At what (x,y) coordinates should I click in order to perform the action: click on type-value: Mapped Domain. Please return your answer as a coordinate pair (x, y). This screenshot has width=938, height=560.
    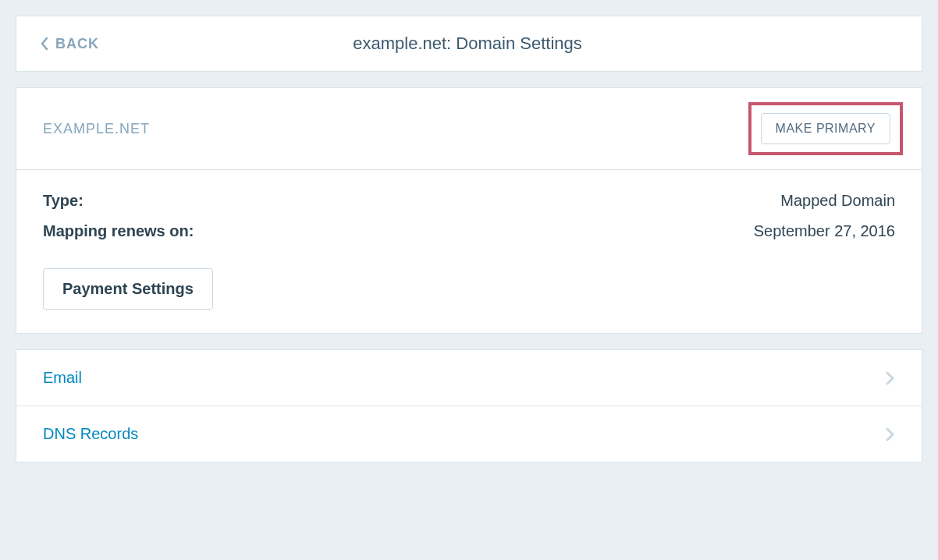
    Looking at the image, I should click on (838, 201).